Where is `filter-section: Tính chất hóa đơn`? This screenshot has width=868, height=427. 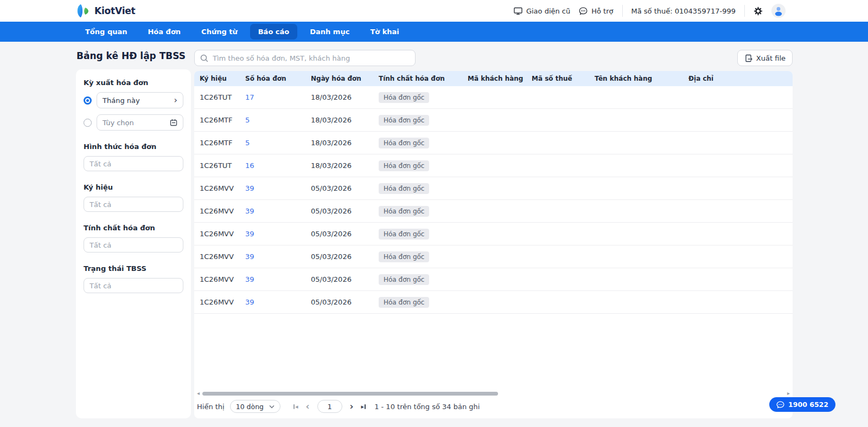
filter-section: Tính chất hóa đơn is located at coordinates (133, 238).